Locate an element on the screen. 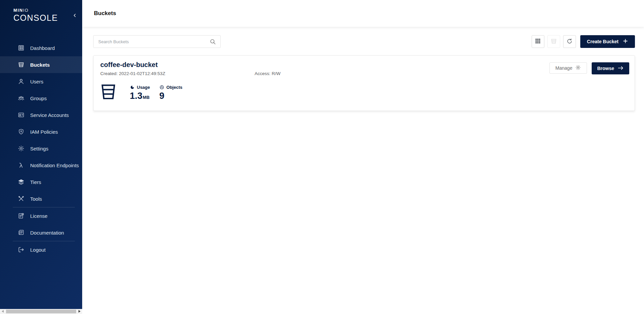 The height and width of the screenshot is (314, 644). tiers-icon is located at coordinates (21, 182).